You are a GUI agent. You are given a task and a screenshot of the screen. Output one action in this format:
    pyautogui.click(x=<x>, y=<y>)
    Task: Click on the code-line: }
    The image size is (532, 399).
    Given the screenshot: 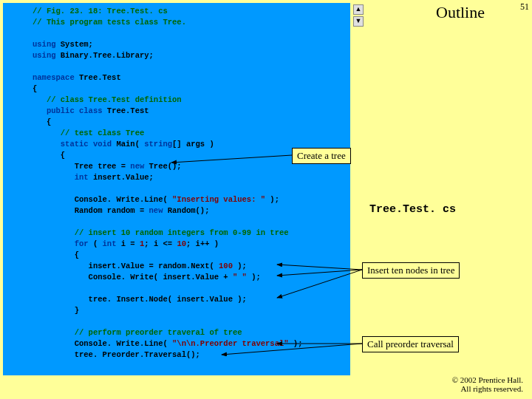 What is the action you would take?
    pyautogui.click(x=167, y=310)
    